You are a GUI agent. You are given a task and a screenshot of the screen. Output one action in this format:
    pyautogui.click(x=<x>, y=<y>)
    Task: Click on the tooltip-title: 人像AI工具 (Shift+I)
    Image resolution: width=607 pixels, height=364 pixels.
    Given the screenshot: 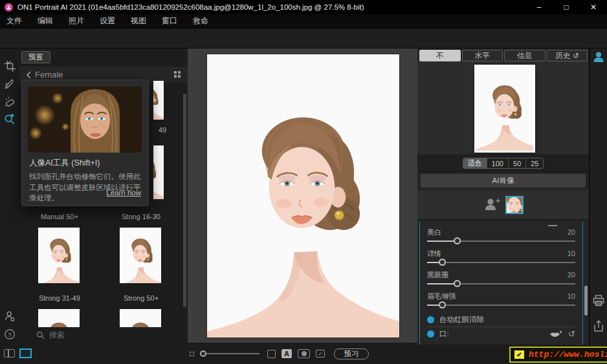 What is the action you would take?
    pyautogui.click(x=65, y=163)
    